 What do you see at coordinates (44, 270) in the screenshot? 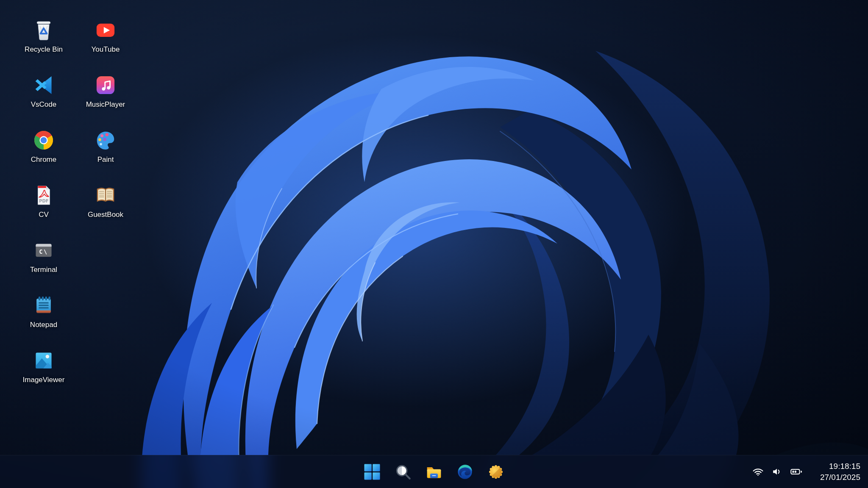
I see `desktop-icon-label: Terminal` at bounding box center [44, 270].